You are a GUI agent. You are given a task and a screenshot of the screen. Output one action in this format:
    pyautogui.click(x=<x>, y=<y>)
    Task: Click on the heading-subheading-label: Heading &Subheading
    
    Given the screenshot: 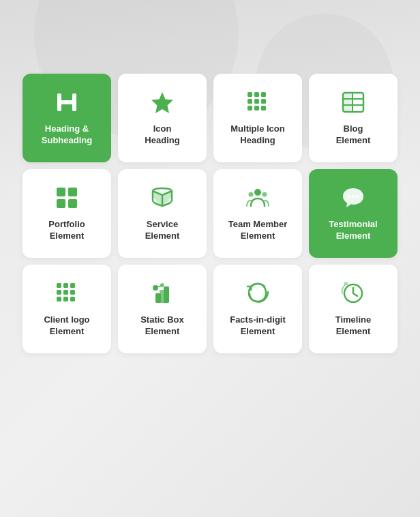 What is the action you would take?
    pyautogui.click(x=67, y=135)
    